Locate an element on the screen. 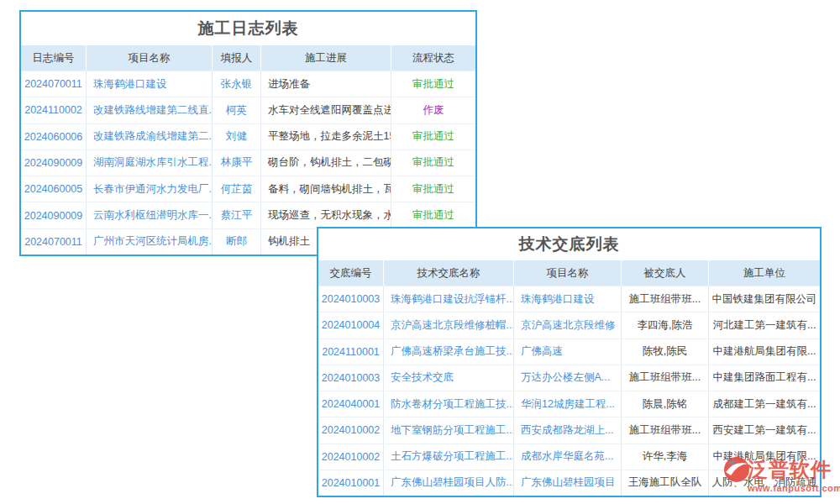 The image size is (840, 504). cell-link: 珠海鹤港口建设抗浮锚杆... is located at coordinates (449, 299).